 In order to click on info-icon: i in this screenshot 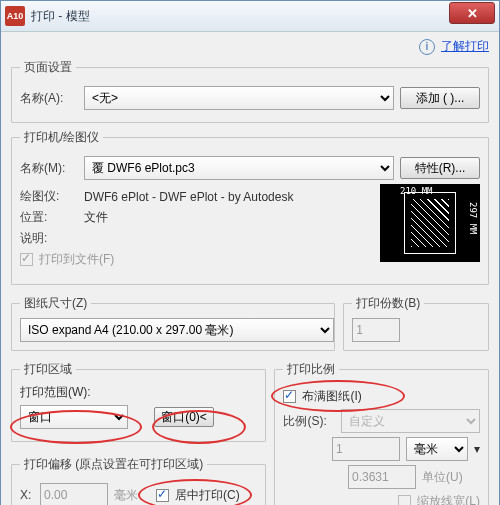, I will do `click(427, 47)`.